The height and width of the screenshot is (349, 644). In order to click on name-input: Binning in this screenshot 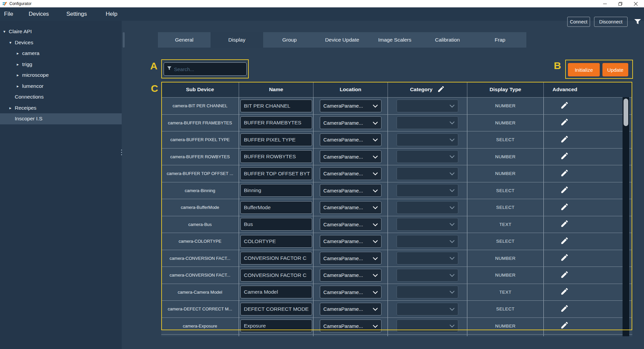, I will do `click(276, 190)`.